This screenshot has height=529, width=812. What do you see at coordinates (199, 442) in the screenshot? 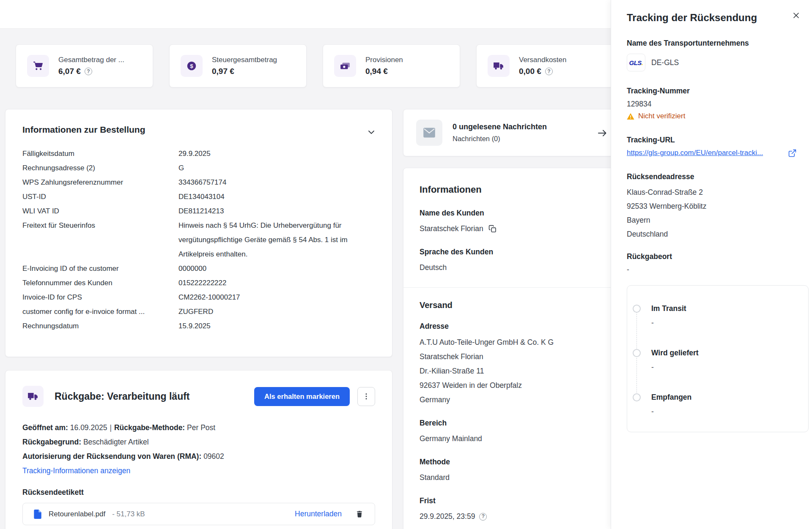
I see `return-reason-line: Rückgabegrund: Beschädigter Artikel` at bounding box center [199, 442].